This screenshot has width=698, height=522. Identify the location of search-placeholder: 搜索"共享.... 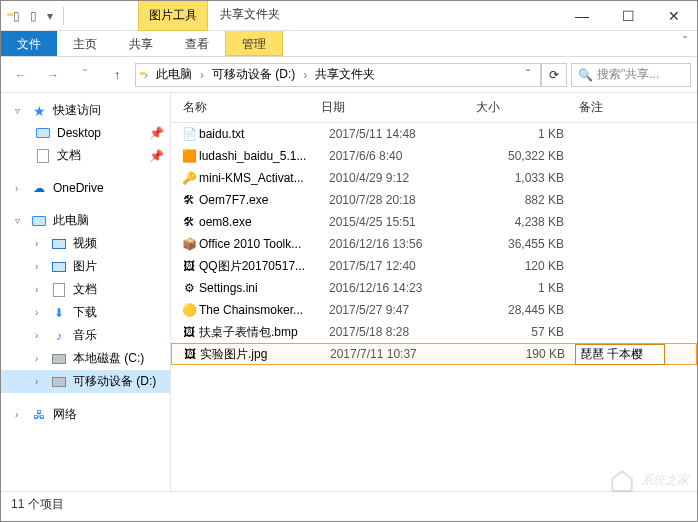
(628, 74).